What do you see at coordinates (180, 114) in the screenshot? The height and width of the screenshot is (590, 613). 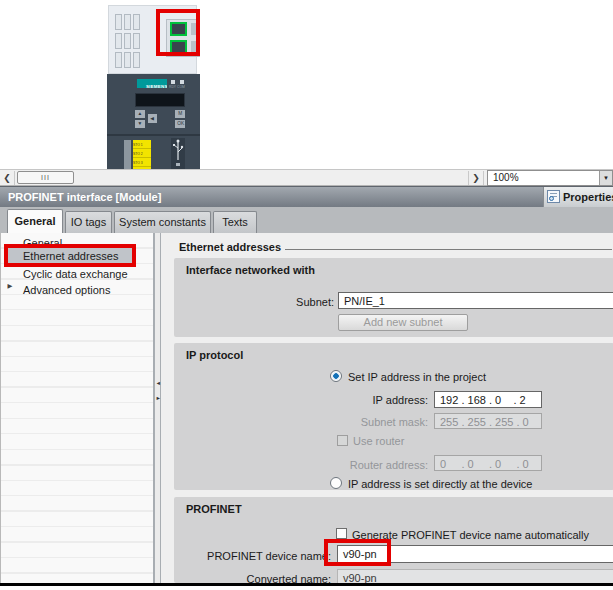 I see `m-button: M` at bounding box center [180, 114].